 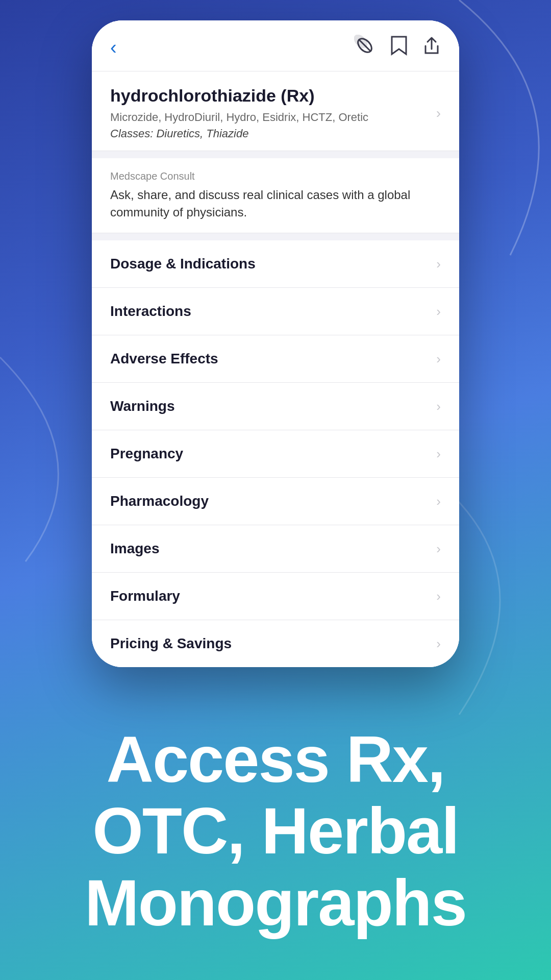 I want to click on menu-label-pregnancy: Pregnancy, so click(x=147, y=454).